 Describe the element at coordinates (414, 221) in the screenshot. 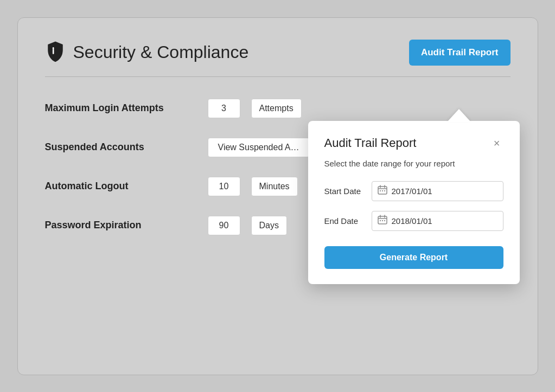

I see `end-date-row: End Date 2018/01/01` at that location.